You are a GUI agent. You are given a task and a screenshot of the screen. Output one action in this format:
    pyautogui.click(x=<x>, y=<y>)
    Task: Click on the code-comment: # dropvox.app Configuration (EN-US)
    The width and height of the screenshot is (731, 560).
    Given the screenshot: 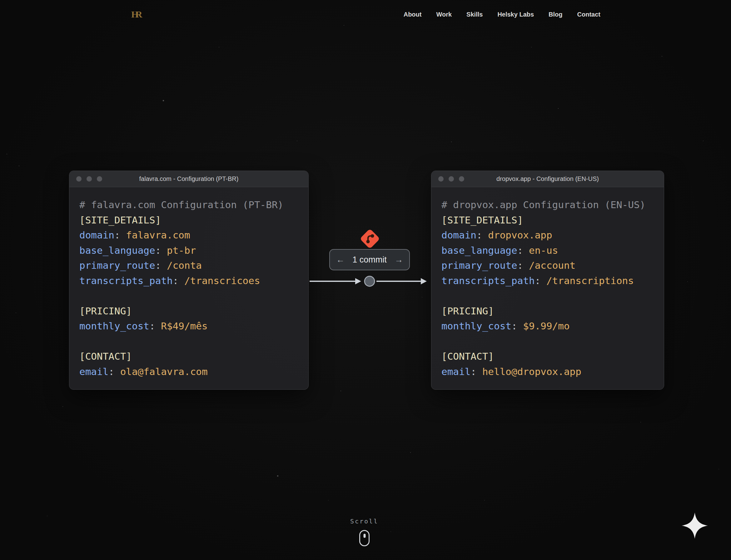 What is the action you would take?
    pyautogui.click(x=543, y=205)
    